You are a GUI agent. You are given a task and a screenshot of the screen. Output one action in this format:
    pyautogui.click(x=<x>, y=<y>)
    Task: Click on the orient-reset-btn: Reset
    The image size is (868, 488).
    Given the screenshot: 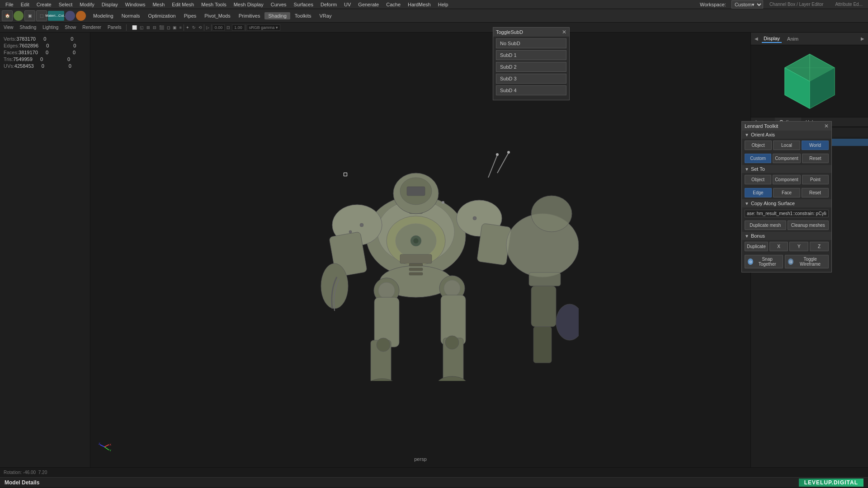 What is the action you would take?
    pyautogui.click(x=816, y=158)
    